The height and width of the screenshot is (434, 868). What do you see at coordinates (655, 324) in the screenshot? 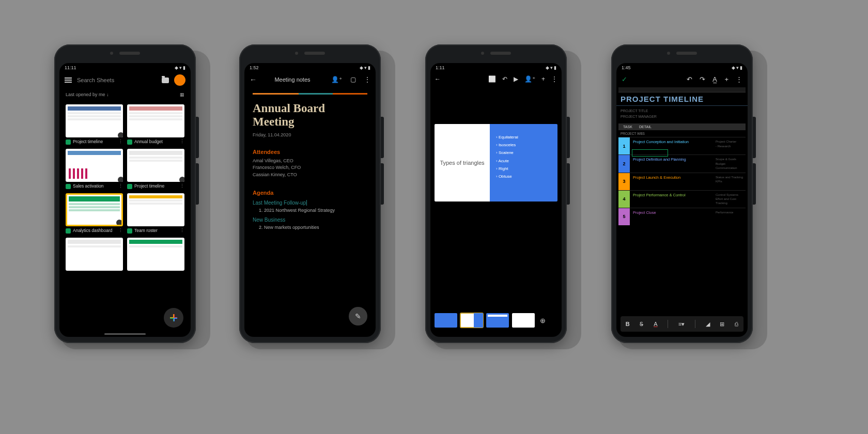
I see `text-color-icon: A` at bounding box center [655, 324].